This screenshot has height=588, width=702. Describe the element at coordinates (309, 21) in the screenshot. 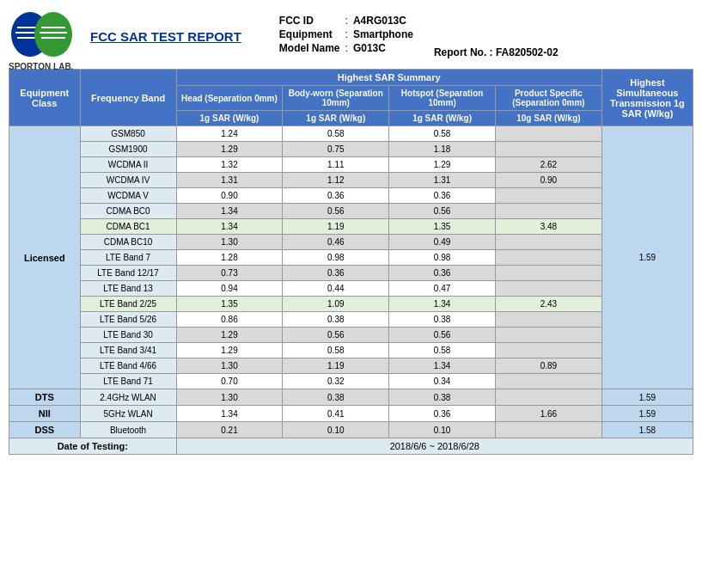

I see `fcc-id-label: FCC ID` at that location.